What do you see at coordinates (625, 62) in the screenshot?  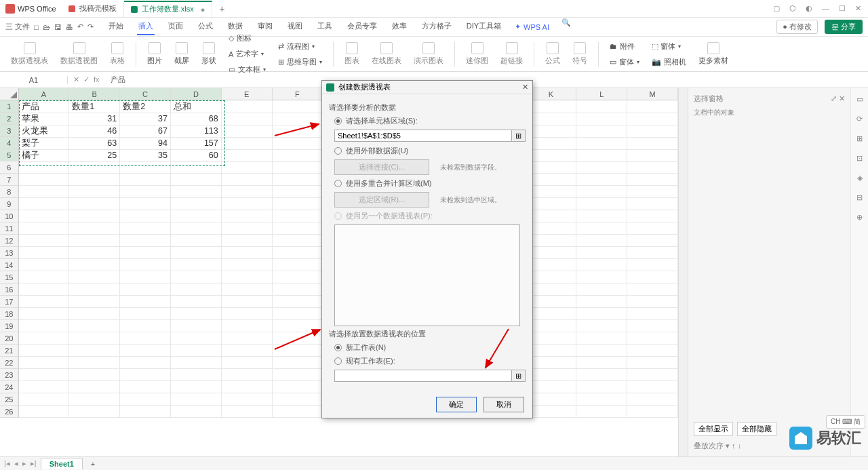 I see `form-button: ▭ 窗体▾` at bounding box center [625, 62].